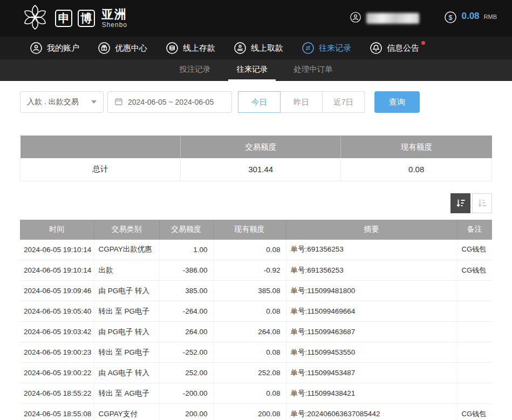  What do you see at coordinates (100, 147) in the screenshot?
I see `summary-header-empty` at bounding box center [100, 147].